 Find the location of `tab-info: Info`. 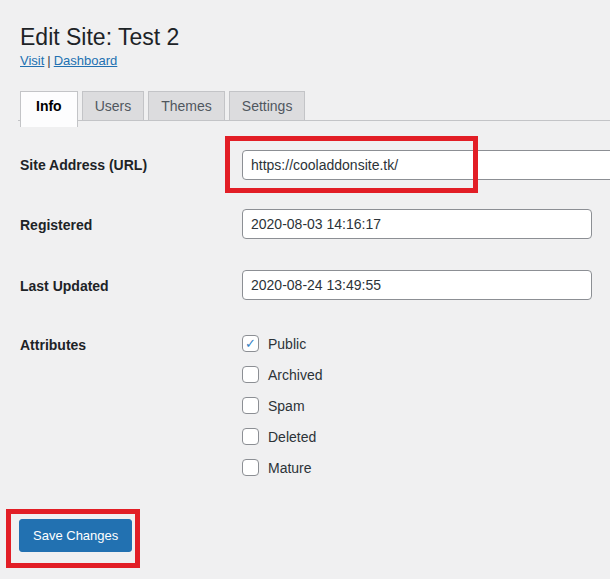

tab-info: Info is located at coordinates (49, 109).